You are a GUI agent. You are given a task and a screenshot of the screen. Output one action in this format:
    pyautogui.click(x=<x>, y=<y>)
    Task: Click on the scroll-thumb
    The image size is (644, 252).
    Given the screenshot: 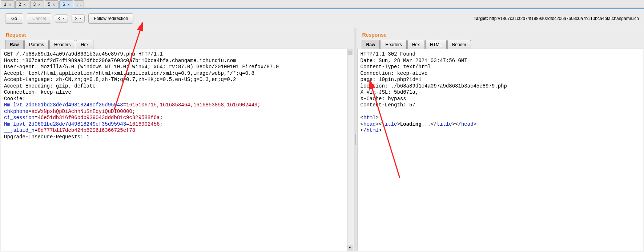 What is the action you would take?
    pyautogui.click(x=350, y=53)
    